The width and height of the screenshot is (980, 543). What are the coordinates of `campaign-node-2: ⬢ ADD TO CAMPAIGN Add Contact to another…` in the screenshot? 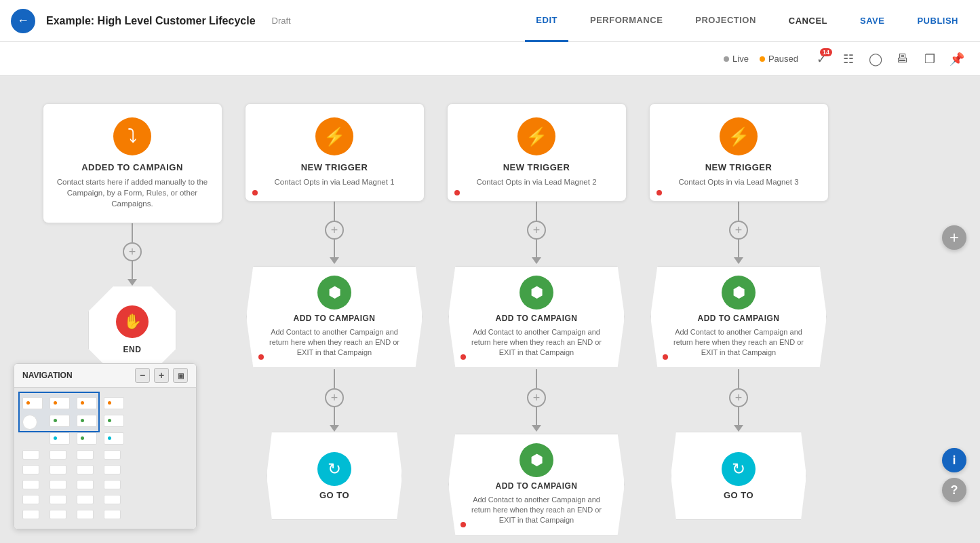 It's located at (335, 316).